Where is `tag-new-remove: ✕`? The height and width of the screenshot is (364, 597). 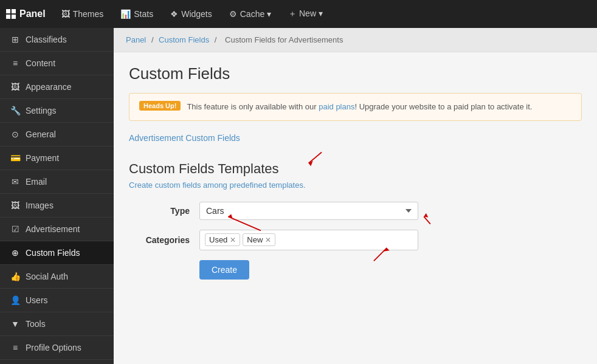
tag-new-remove: ✕ is located at coordinates (268, 240).